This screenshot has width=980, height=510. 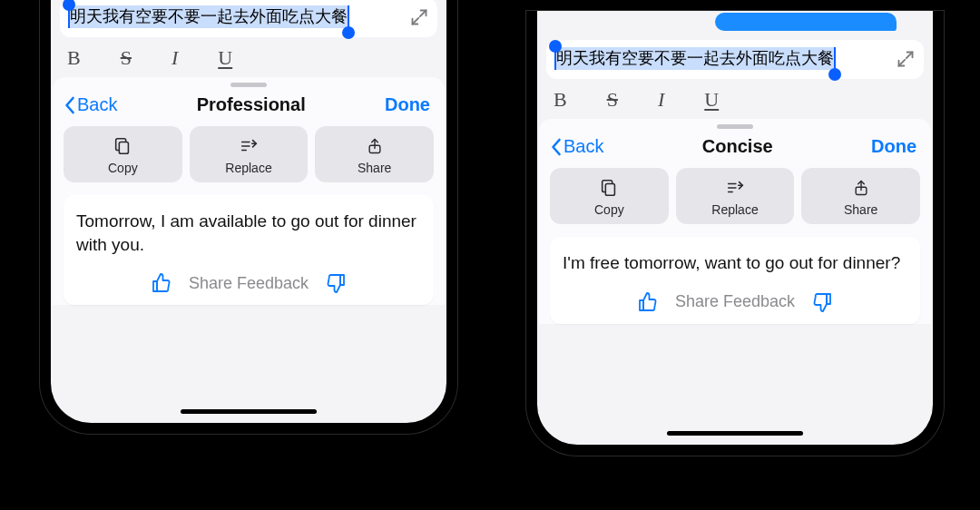 I want to click on sheet-header: Back Concise Done, so click(x=735, y=149).